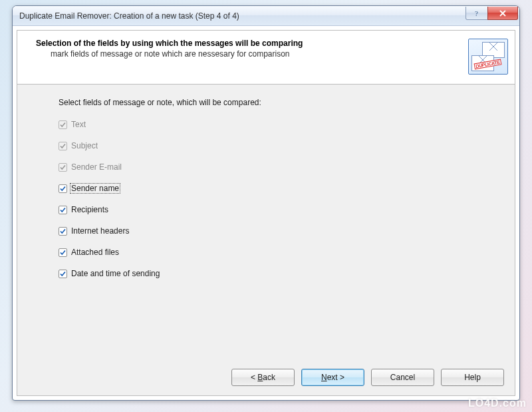 The height and width of the screenshot is (412, 532). What do you see at coordinates (100, 231) in the screenshot?
I see `field-label: Internet headers` at bounding box center [100, 231].